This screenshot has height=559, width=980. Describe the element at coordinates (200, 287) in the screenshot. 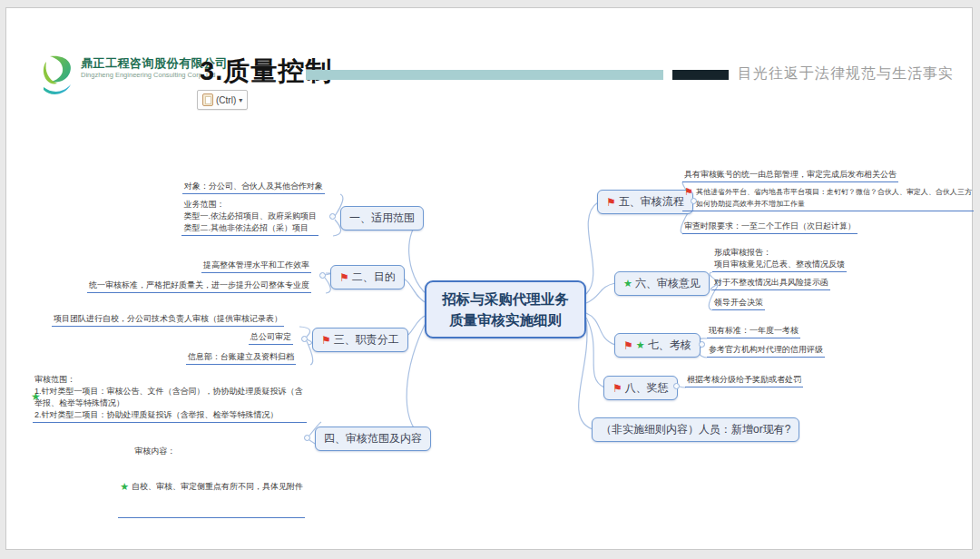

I see `leaf-purpose-standard: 统一审核标准，严格把好质量关，进一步提升公司整体专业度` at that location.